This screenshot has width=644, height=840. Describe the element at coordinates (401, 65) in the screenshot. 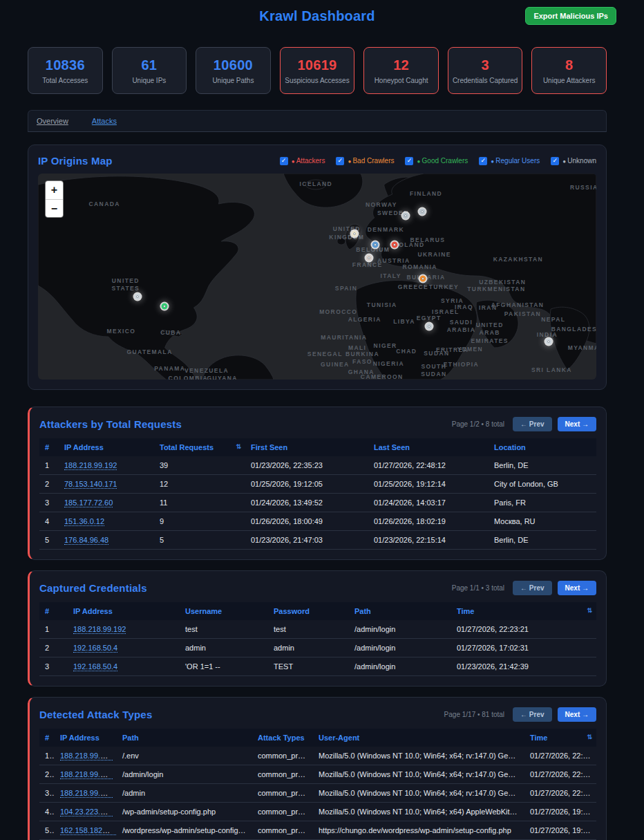

I see `stat-value: 12` at that location.